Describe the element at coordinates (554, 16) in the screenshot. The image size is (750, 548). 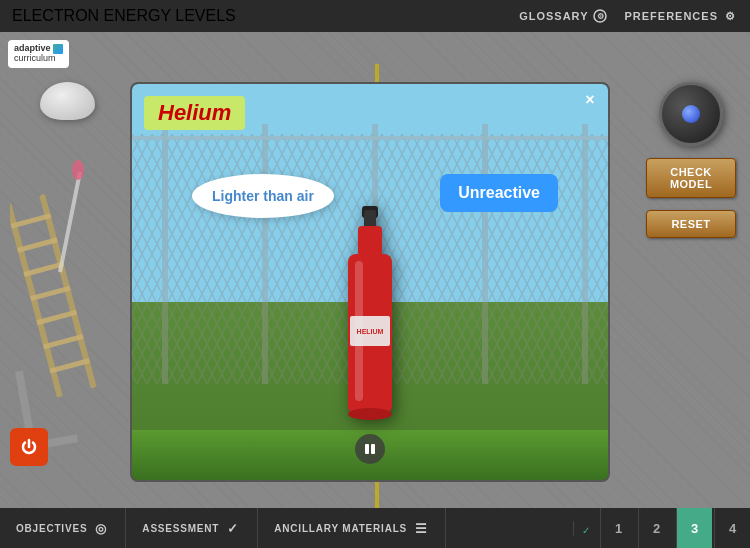
I see `glossary-label: GLOSSARY` at that location.